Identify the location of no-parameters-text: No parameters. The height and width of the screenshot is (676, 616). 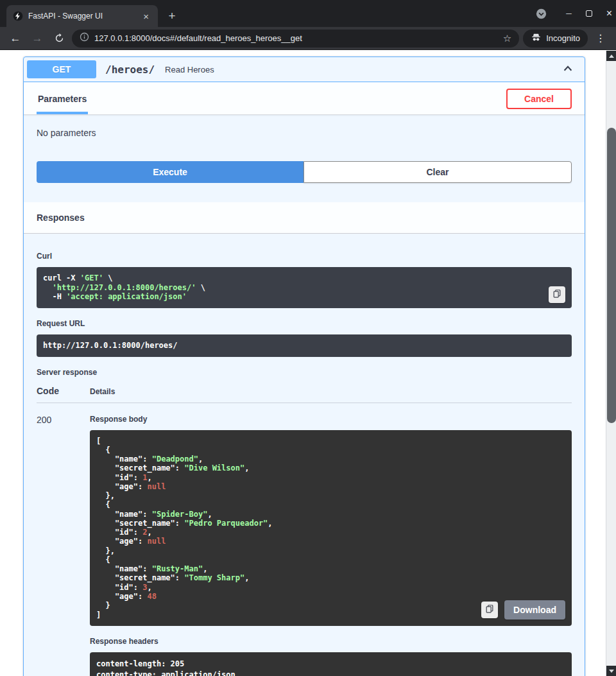
(304, 137).